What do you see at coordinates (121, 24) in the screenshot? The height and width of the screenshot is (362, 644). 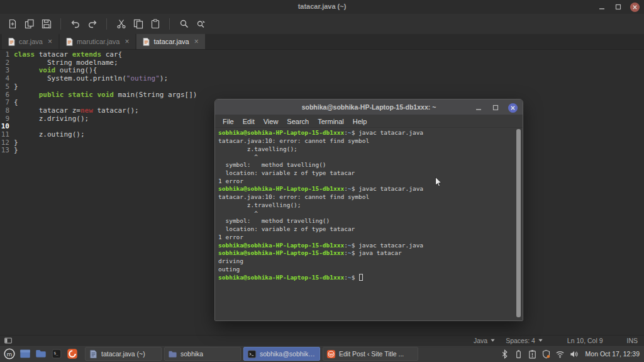 I see `cut-icon` at bounding box center [121, 24].